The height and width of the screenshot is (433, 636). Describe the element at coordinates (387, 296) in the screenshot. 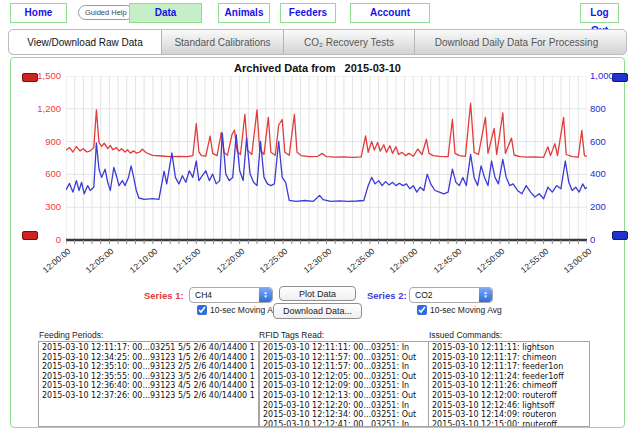

I see `series2-label: Series 2:` at that location.